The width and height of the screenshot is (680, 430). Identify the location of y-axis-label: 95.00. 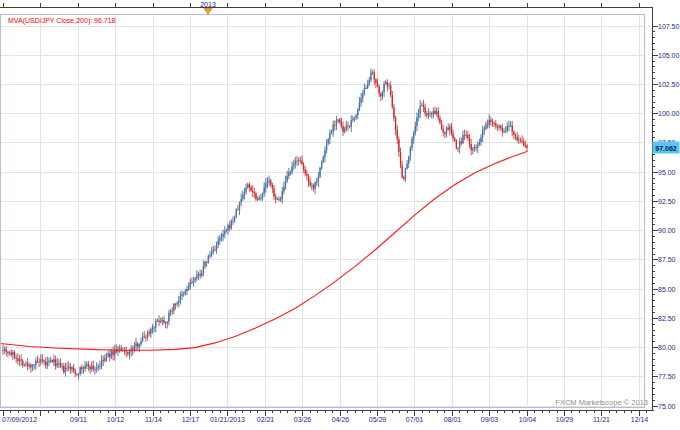
(667, 172).